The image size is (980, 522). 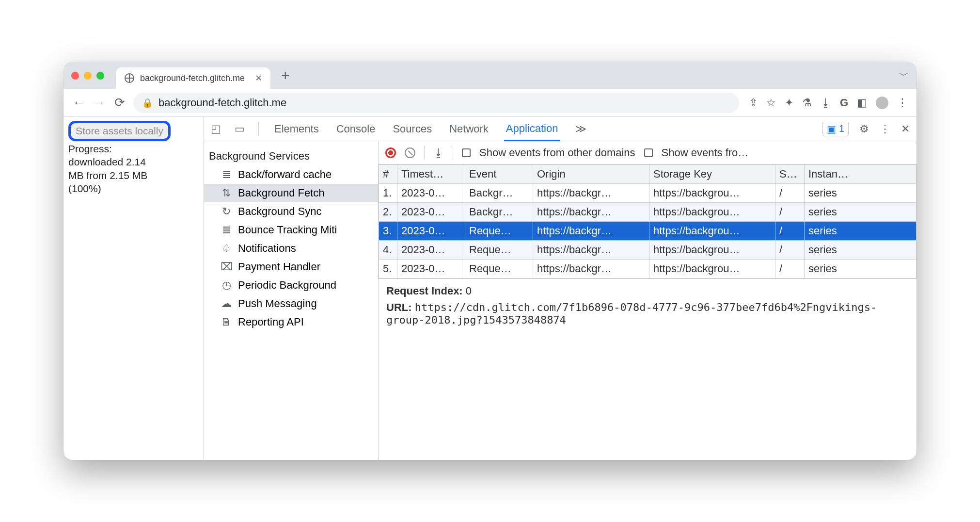 I want to click on url-value: https://cdn.glitch.com/7f1b6896-078d-477…, so click(x=632, y=313).